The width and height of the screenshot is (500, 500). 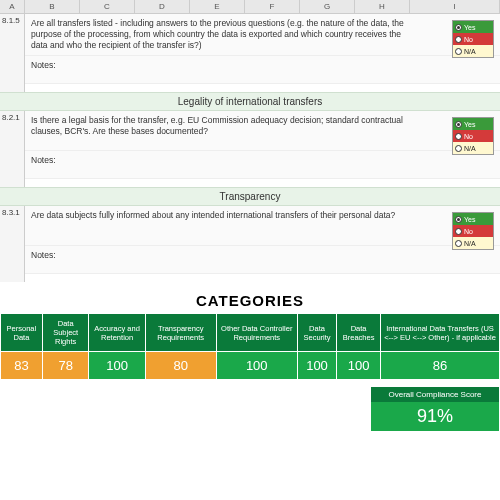 I want to click on col-c: C, so click(x=108, y=6).